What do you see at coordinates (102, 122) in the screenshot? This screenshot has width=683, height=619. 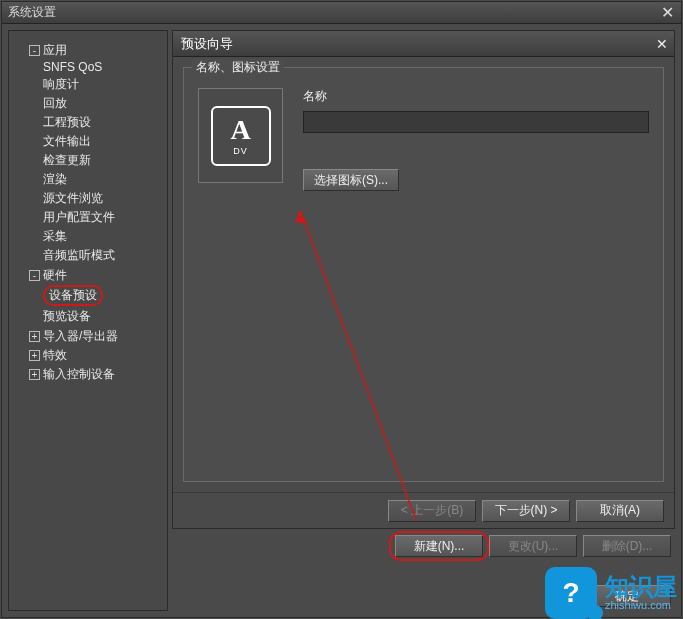 I see `tree-project-preset: 工程预设` at bounding box center [102, 122].